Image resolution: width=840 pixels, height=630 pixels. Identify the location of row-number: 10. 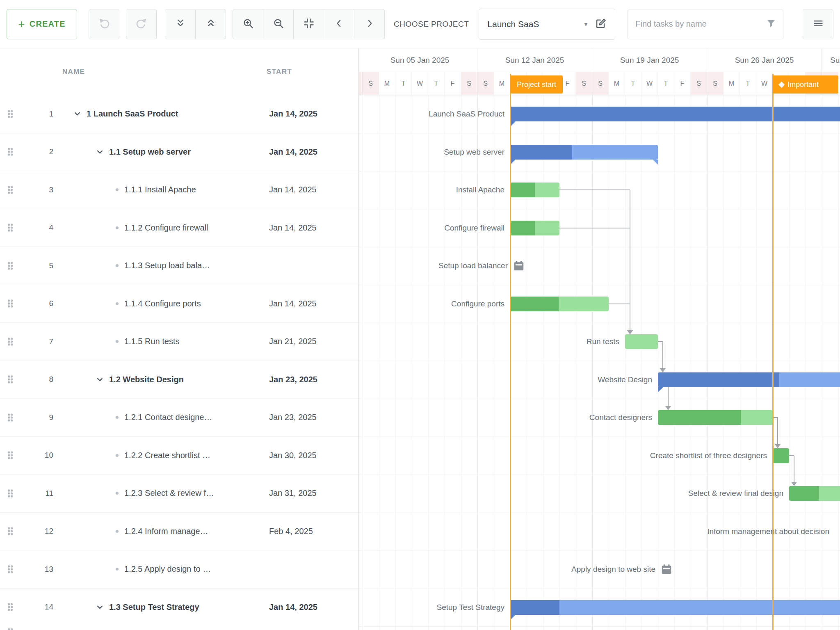
(38, 456).